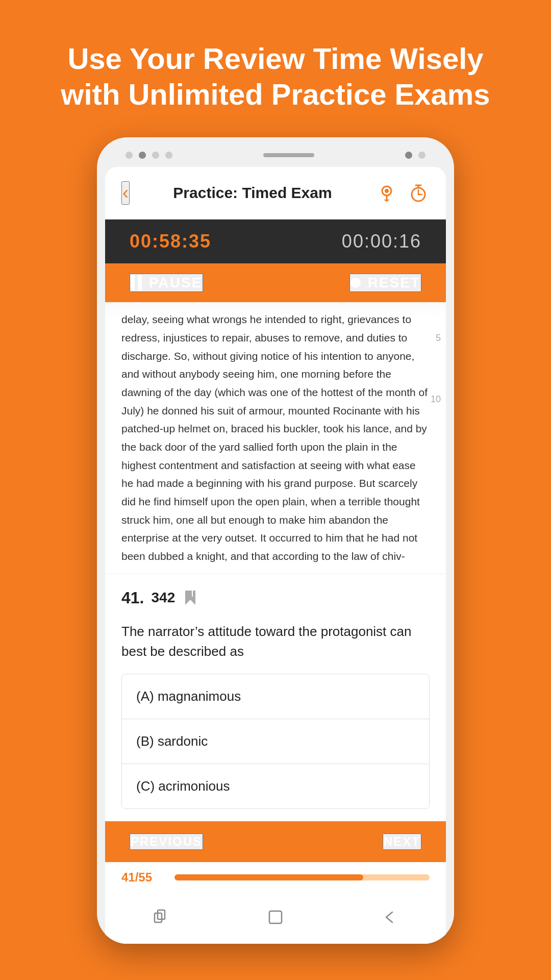 The height and width of the screenshot is (980, 551). What do you see at coordinates (142, 877) in the screenshot?
I see `progress-label: 41/55` at bounding box center [142, 877].